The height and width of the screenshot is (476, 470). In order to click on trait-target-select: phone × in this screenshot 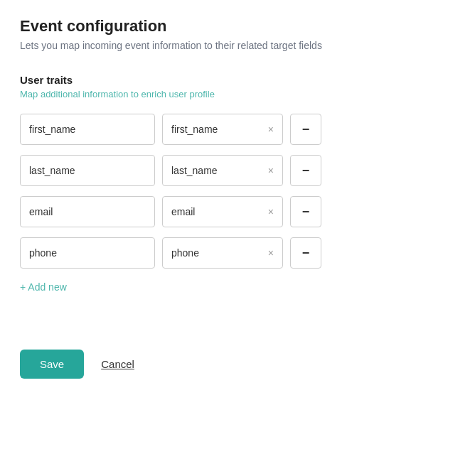, I will do `click(223, 253)`.